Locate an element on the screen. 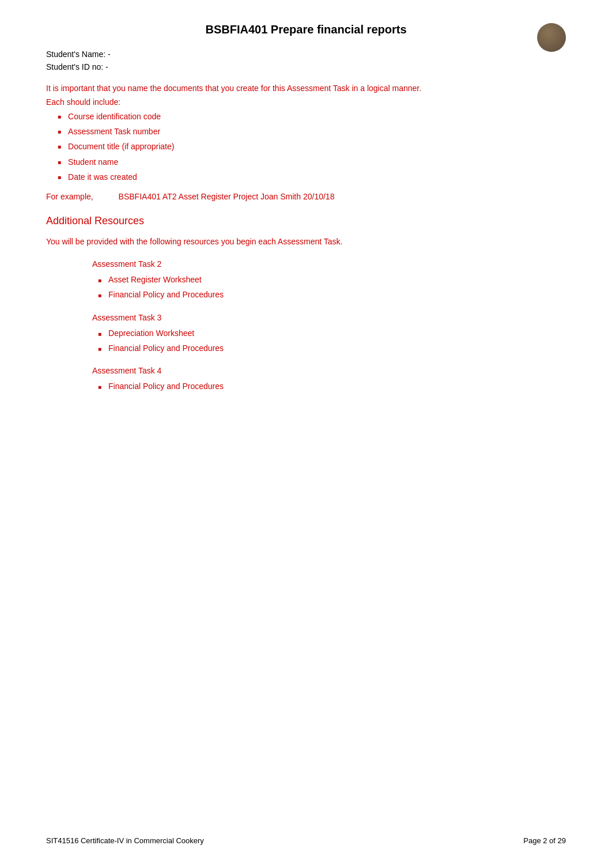  task-3-list: ■ Depreciation Worksheet ■ Financial Pol… is located at coordinates (332, 341).